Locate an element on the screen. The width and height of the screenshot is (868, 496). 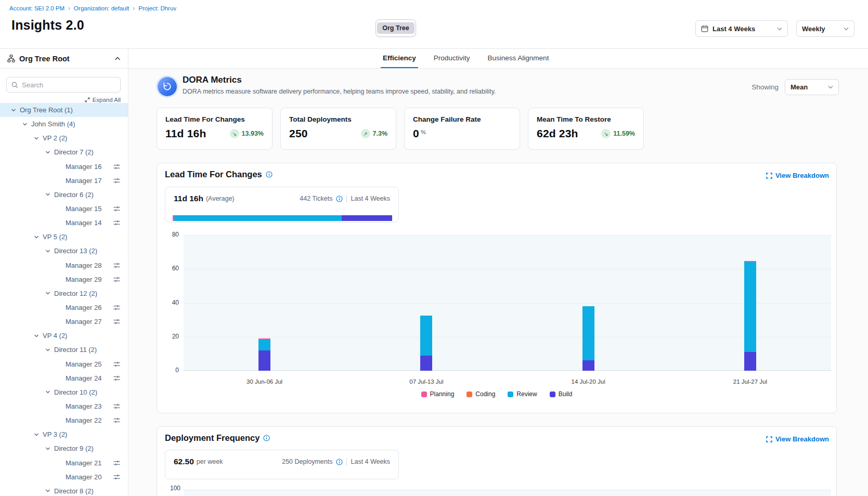
tree-item-manager-27: Manager 27 is located at coordinates (64, 321).